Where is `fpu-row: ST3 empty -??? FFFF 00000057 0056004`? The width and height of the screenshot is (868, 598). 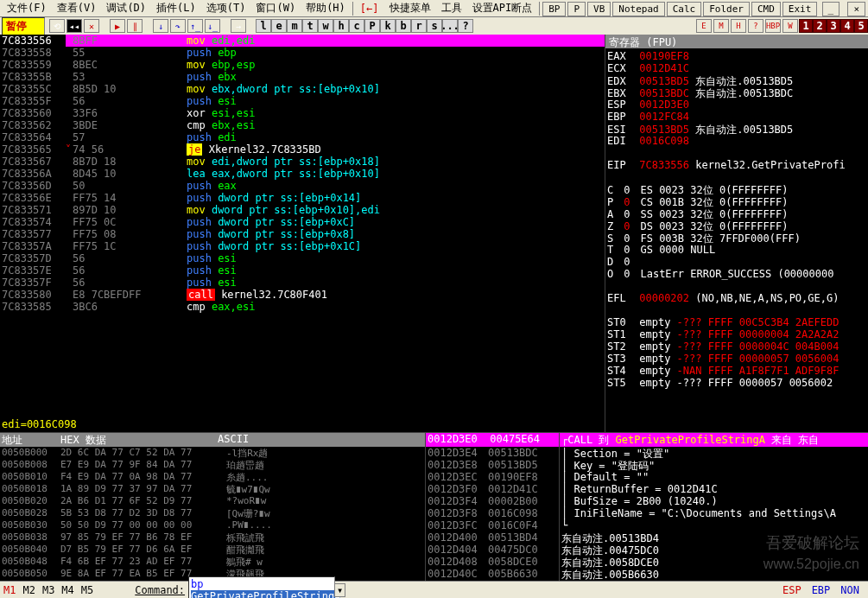
fpu-row: ST3 empty -??? FFFF 00000057 0056004 is located at coordinates (737, 359).